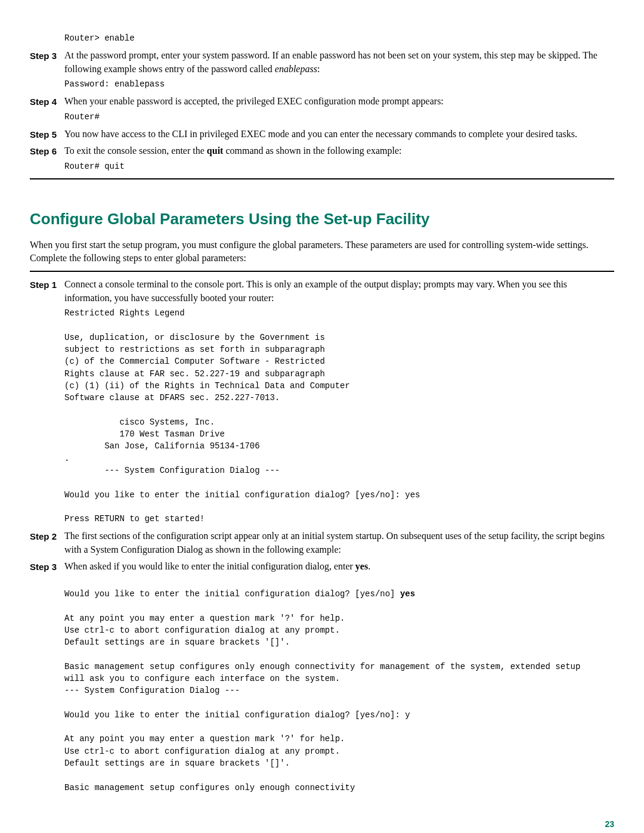  Describe the element at coordinates (339, 134) in the screenshot. I see `step-text: You now have access to the CLI in privil…` at that location.